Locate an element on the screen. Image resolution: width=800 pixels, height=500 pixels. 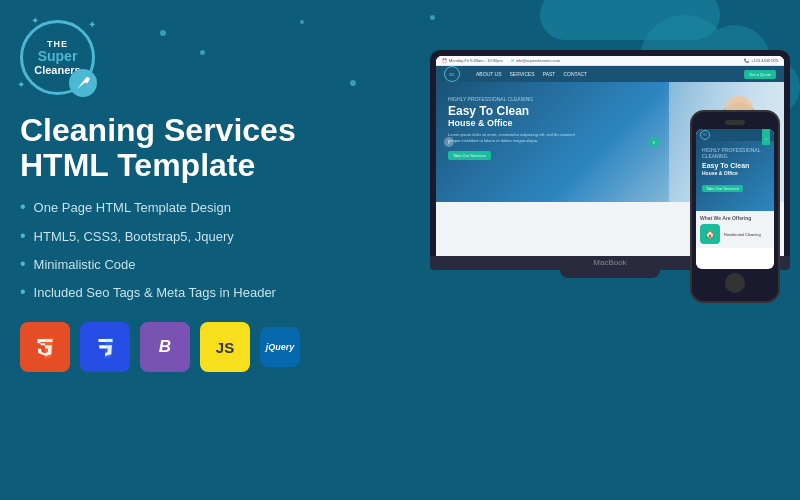
preview-navbar: SC ABOUT US SERVICES PAST CONTACT Get a … is located at coordinates (610, 74).